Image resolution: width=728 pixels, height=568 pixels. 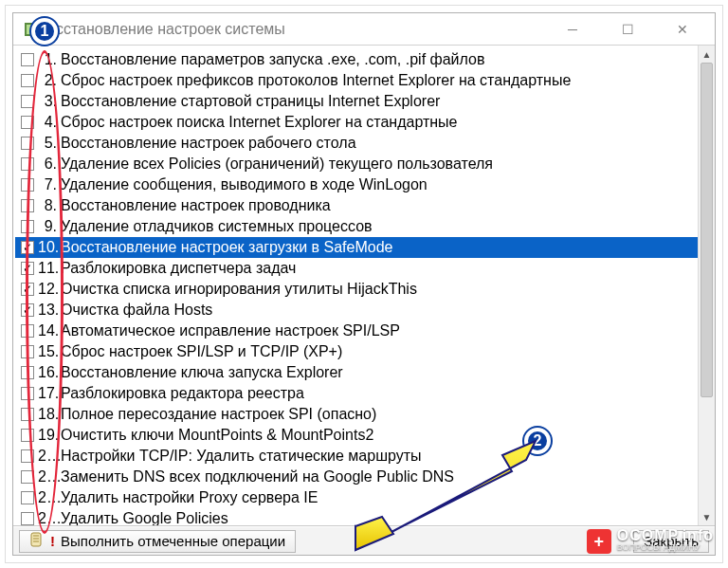 I want to click on item-number: 16., so click(x=48, y=373).